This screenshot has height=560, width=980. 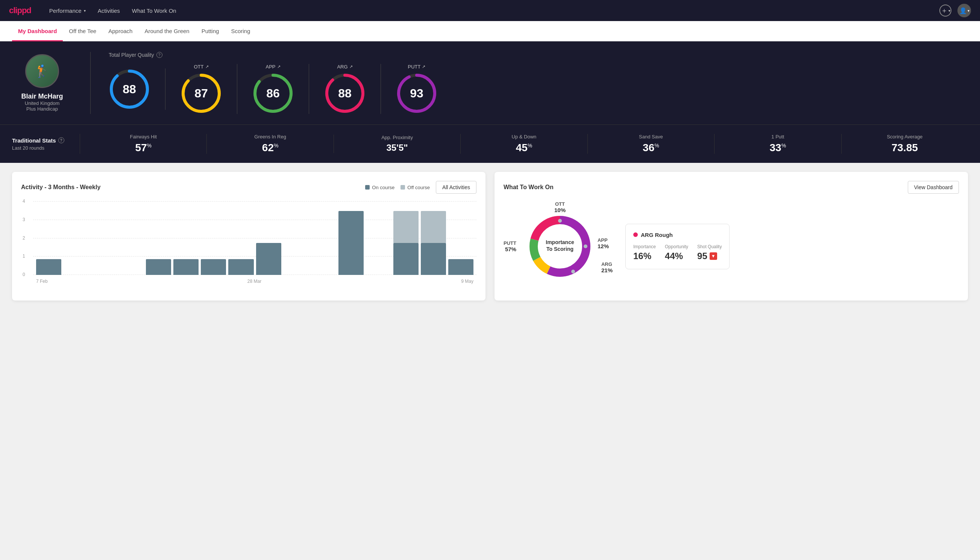 I want to click on score-circles: 88 OTT ↗ 87 AP, so click(x=538, y=89).